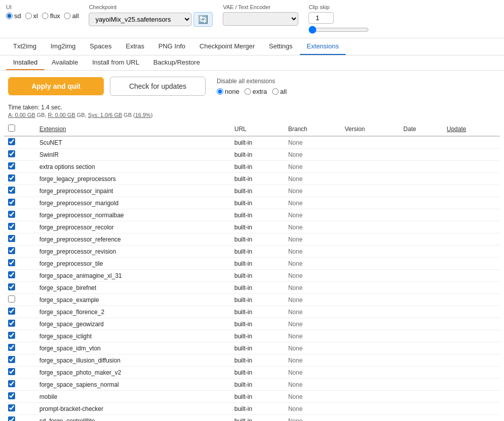 Image resolution: width=504 pixels, height=421 pixels. Describe the element at coordinates (257, 142) in the screenshot. I see `ext-url: built-in` at that location.